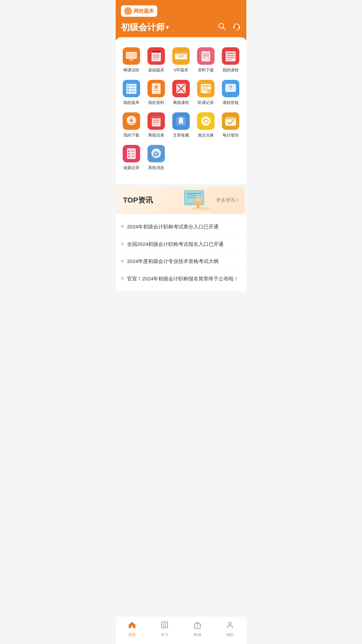  I want to click on grid-label-wodexiazai: 我的下载, so click(131, 136).